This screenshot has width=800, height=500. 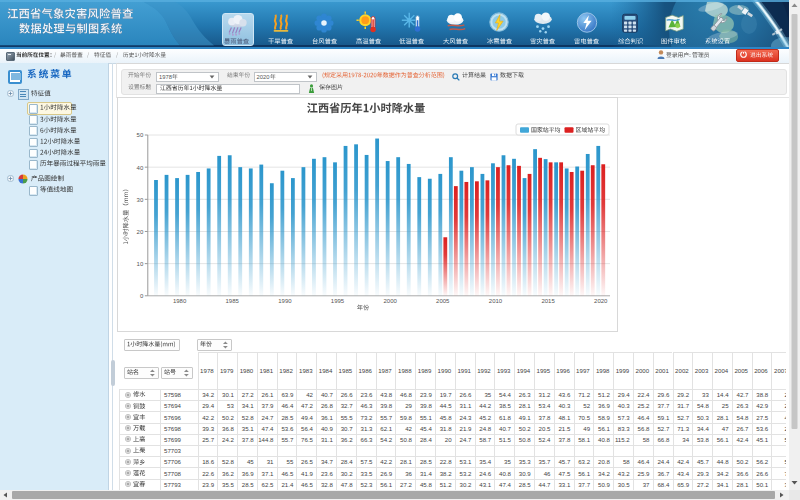 What do you see at coordinates (391, 301) in the screenshot?
I see `svg-text: 2000` at bounding box center [391, 301].